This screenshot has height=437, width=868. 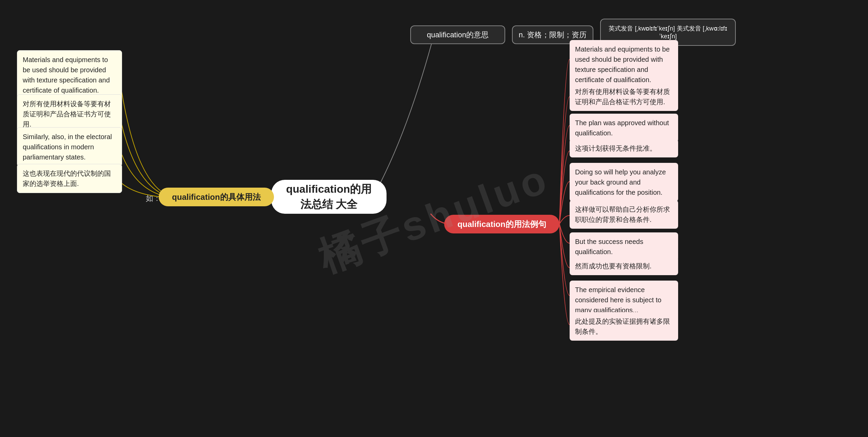 I want to click on left-card-2: Similarly, also, in the electoral qualif…, so click(x=70, y=147).